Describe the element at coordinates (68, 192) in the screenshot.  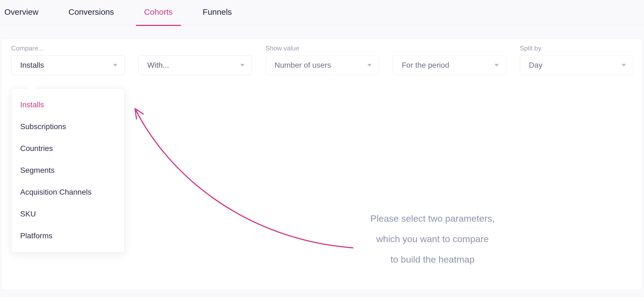
I see `compare-option-acquisition-channels: Acquisition Channels` at that location.